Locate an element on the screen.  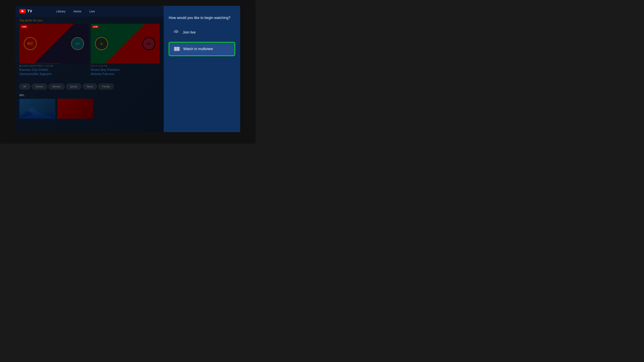
filter-family: Family is located at coordinates (106, 86).